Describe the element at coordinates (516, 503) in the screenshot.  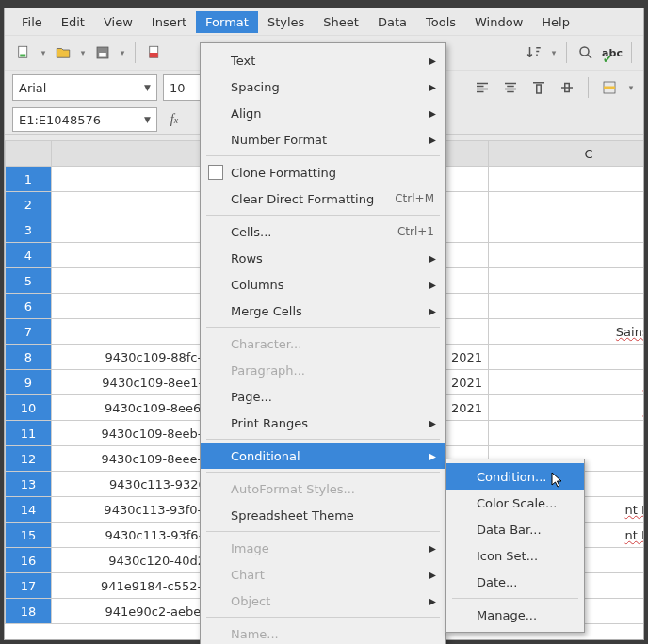
I see `menu-item-label: Color Scale...` at that location.